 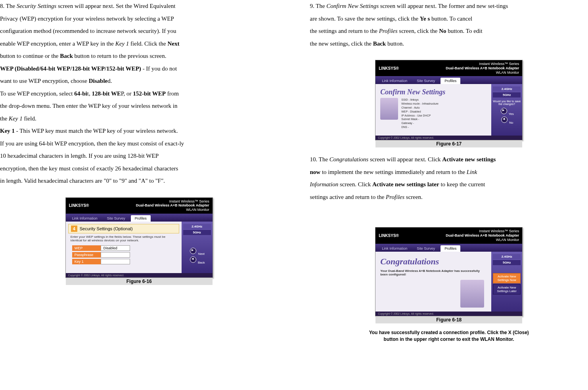 I want to click on wep-select-line3: the Key 1 field., so click(x=139, y=119).